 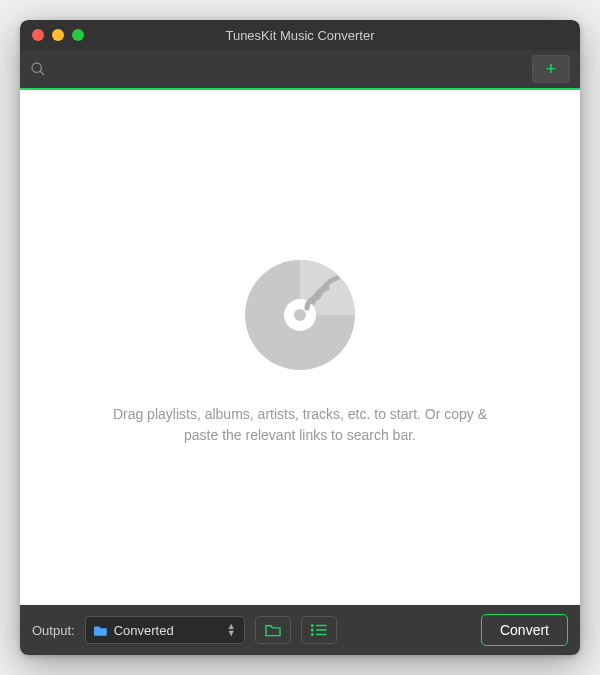 I want to click on bottom-toolbar: Output: Converted ▲▼, so click(x=300, y=630).